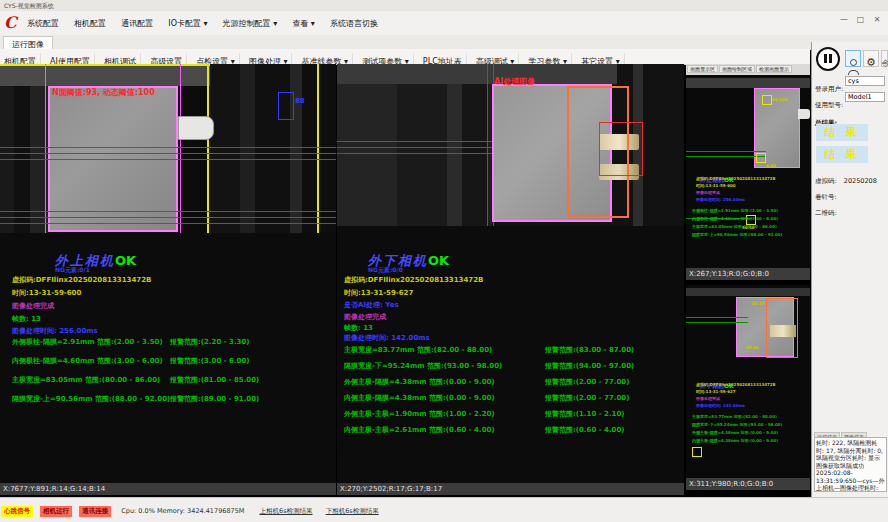  Describe the element at coordinates (137, 20) in the screenshot. I see `menu-comm-config: 通讯配置` at that location.